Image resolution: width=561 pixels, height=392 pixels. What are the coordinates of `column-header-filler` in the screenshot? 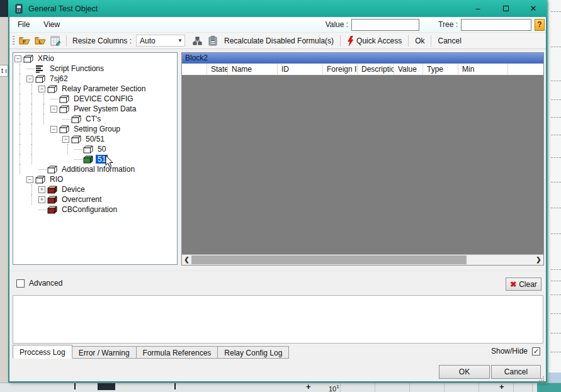 It's located at (526, 69).